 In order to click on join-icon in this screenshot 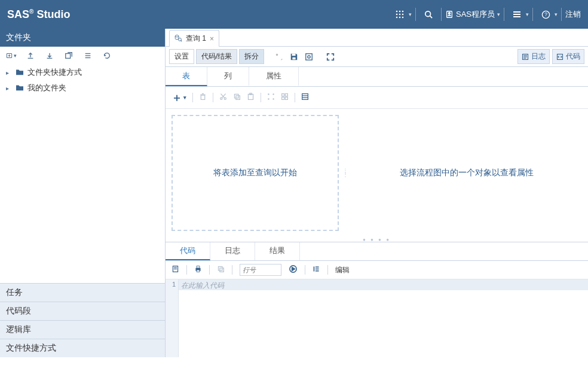, I will do `click(271, 98)`.